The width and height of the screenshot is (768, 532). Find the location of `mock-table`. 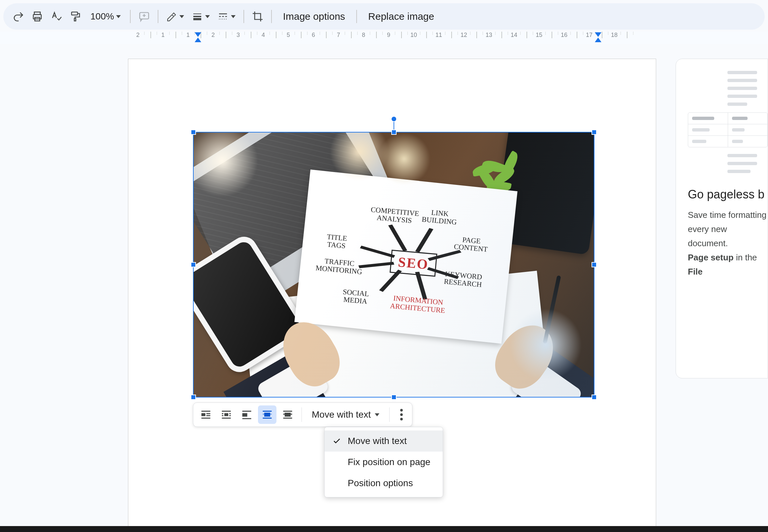

mock-table is located at coordinates (728, 130).